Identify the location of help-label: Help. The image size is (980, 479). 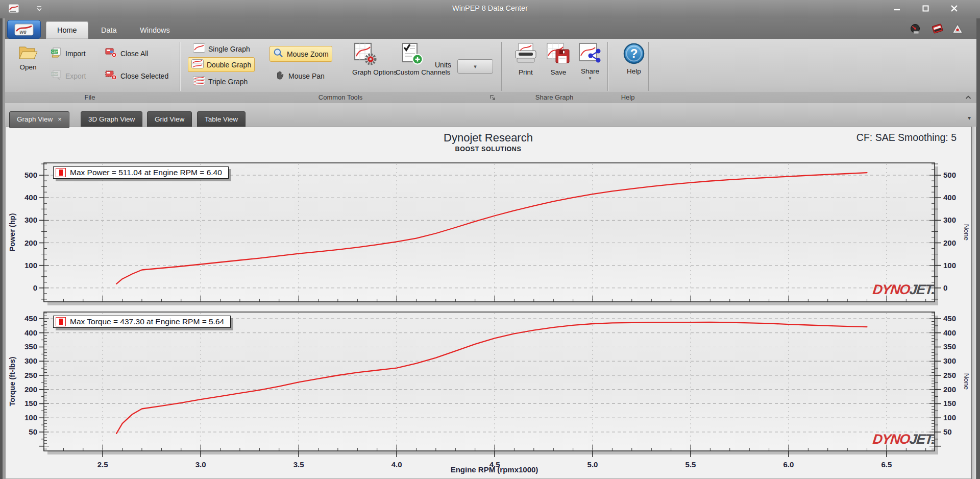
(634, 71).